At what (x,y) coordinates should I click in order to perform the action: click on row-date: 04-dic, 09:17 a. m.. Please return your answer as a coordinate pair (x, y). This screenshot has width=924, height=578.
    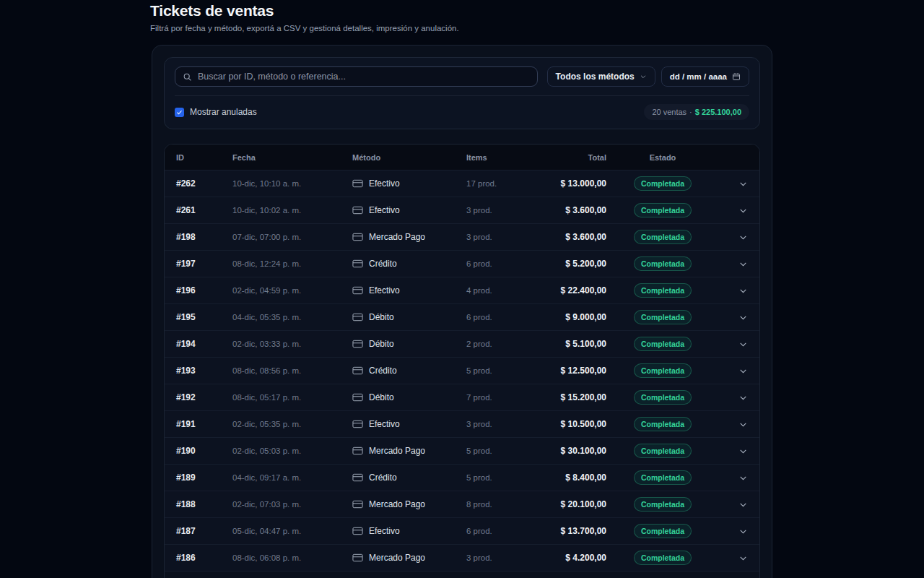
    Looking at the image, I should click on (292, 478).